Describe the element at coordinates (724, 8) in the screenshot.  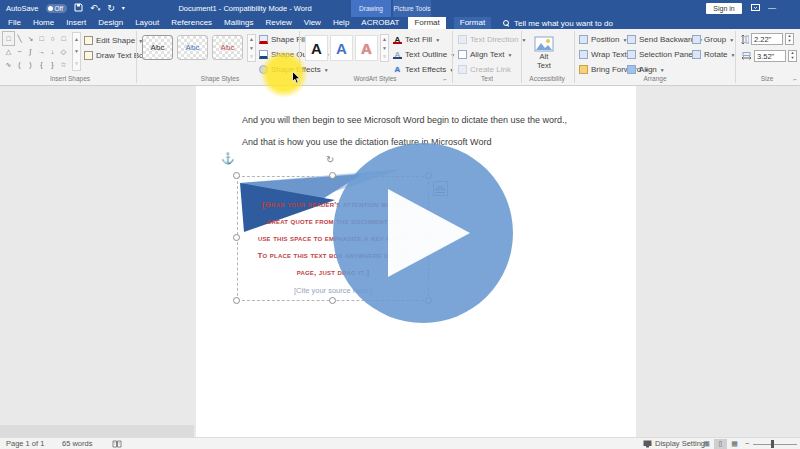
I see `sign-in-button: Sign in` at that location.